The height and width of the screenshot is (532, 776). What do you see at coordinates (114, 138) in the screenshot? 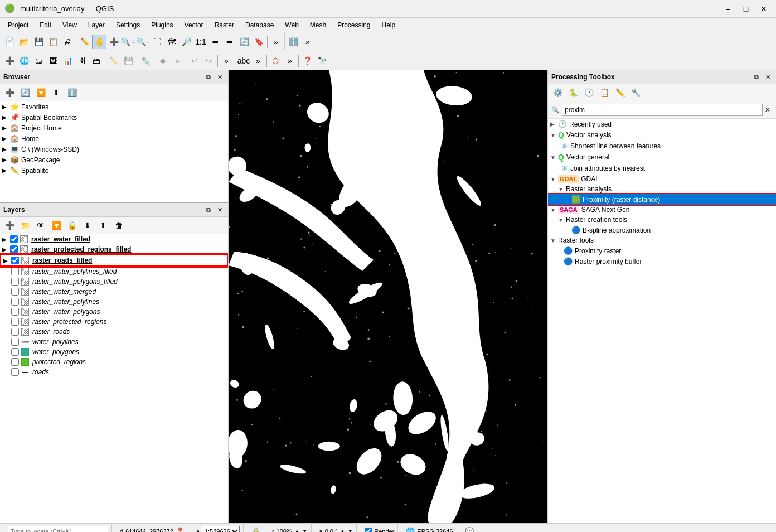
I see `tree-item-home: ▶ 🏠 Home` at bounding box center [114, 138].